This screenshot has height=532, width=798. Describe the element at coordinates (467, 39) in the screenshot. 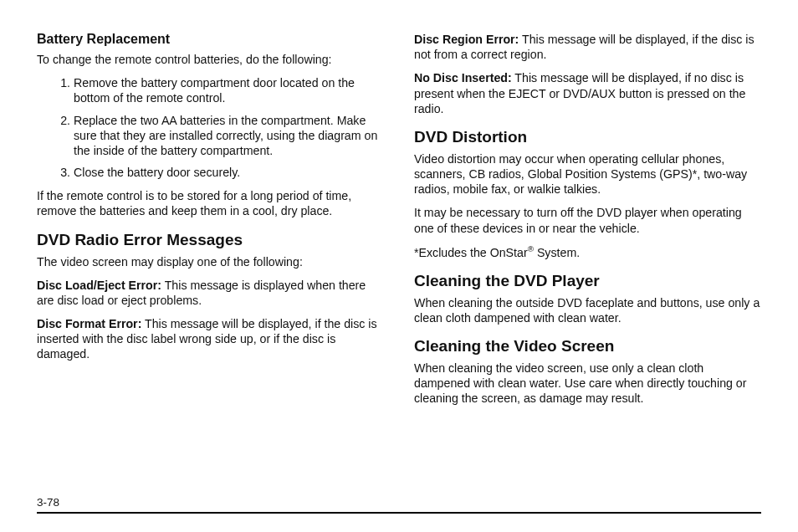

I see `error-lead: Disc Region Error:` at that location.